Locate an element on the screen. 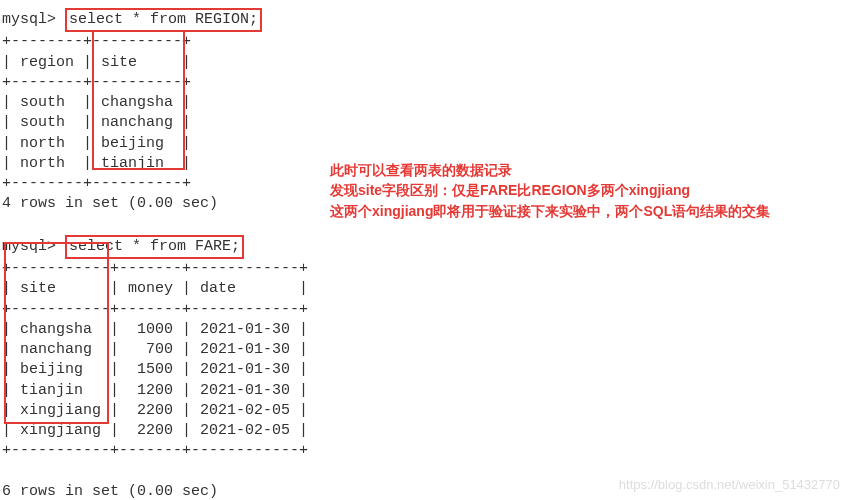 This screenshot has height=500, width=850. region-table-header: | region | site | is located at coordinates (426, 63).